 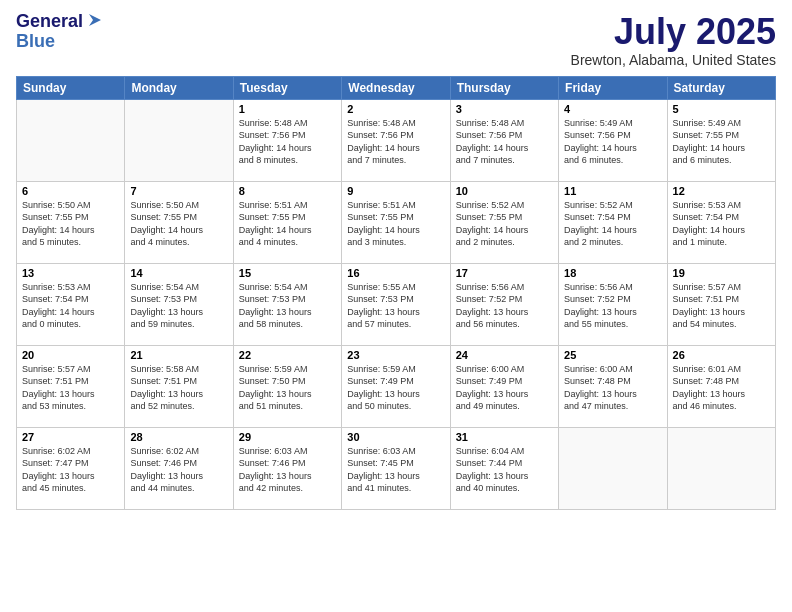 I want to click on day-number: 1, so click(x=288, y=109).